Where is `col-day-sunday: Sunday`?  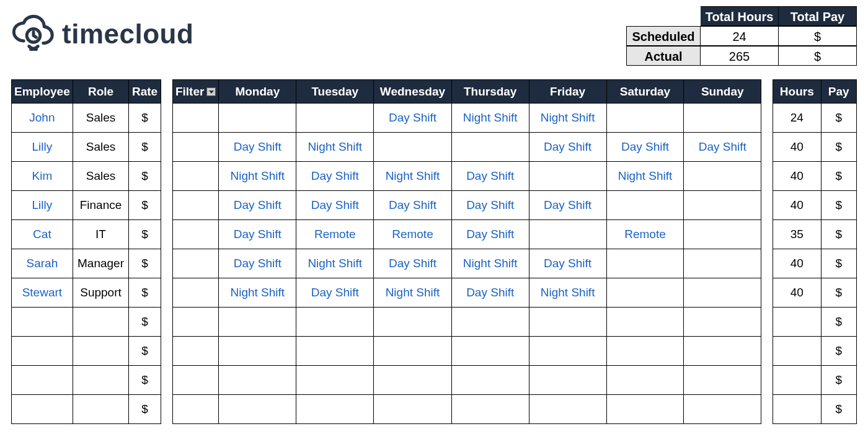 col-day-sunday: Sunday is located at coordinates (723, 92).